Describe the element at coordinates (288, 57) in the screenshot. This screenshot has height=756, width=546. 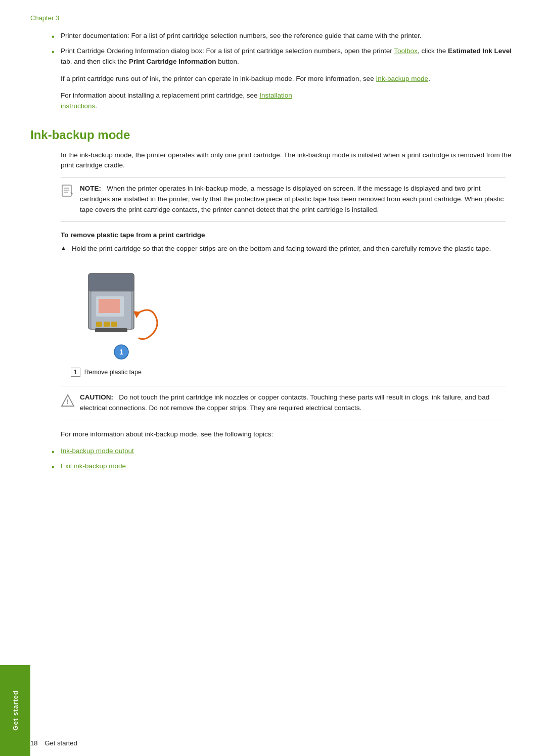
I see `bullet-item-2: Print Cartridge Ordering Information dia…` at that location.